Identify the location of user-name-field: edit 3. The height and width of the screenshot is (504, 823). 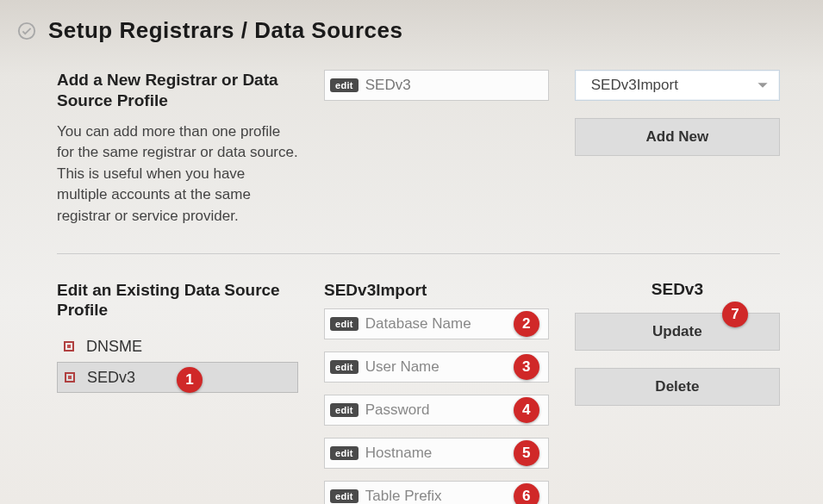
(436, 367).